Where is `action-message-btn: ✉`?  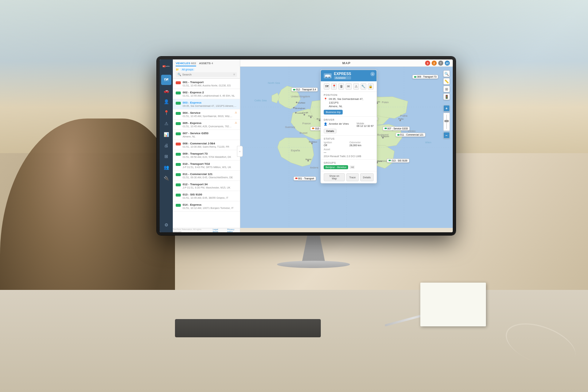 action-message-btn: ✉ is located at coordinates (348, 86).